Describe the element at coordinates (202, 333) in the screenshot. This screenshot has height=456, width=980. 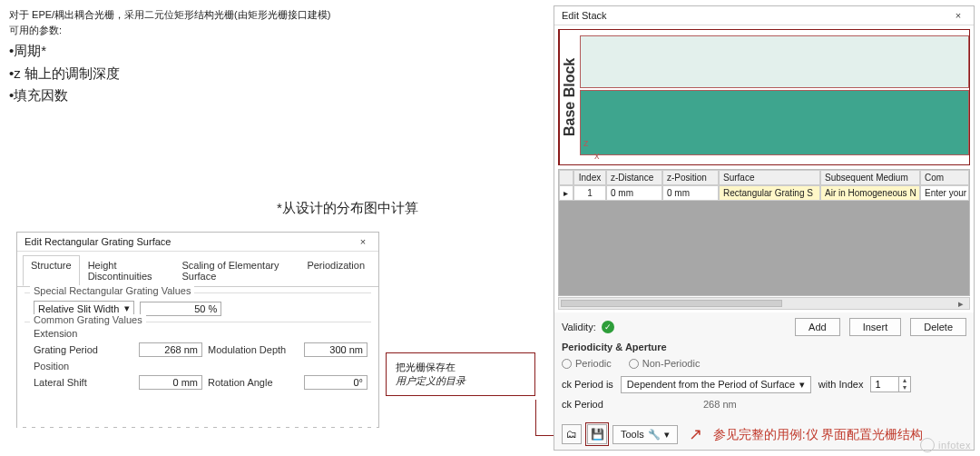
I see `sub-extension: Extension` at that location.